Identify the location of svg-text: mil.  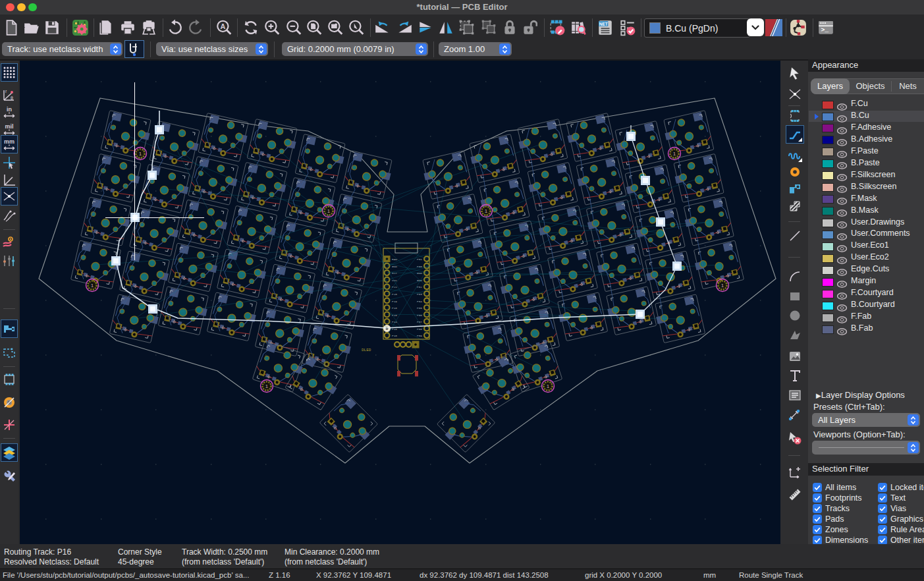
(9, 126).